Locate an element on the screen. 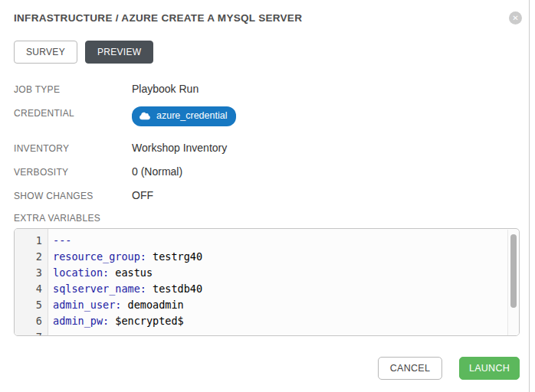 This screenshot has height=392, width=535. line-number: 1 is located at coordinates (28, 240).